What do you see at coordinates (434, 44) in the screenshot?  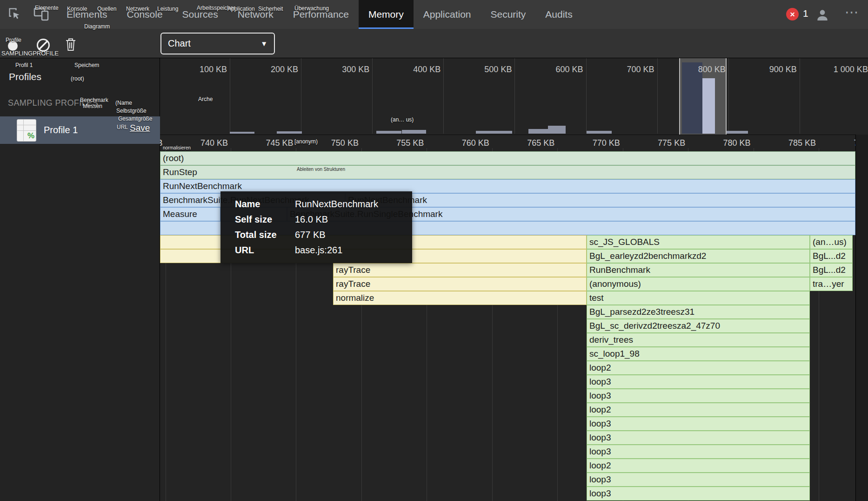 I see `profiler-toolbar: Chart ▼` at bounding box center [434, 44].